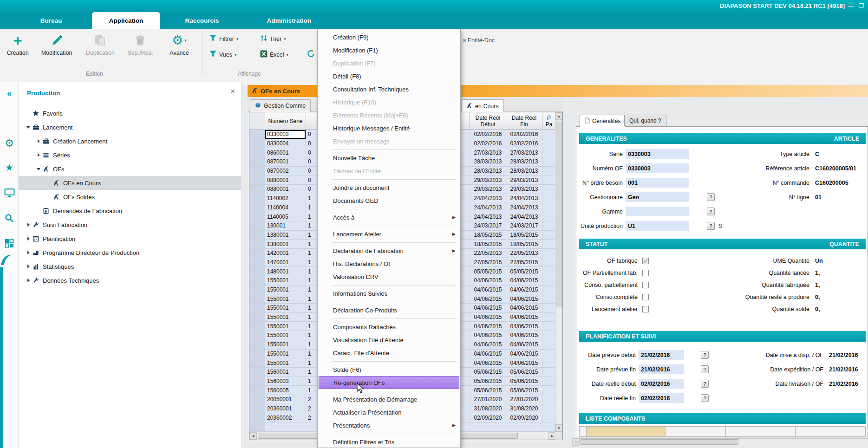 The height and width of the screenshot is (448, 868). What do you see at coordinates (389, 89) in the screenshot?
I see `context-menu-item: Consultation Inf. Techniques ▶` at bounding box center [389, 89].